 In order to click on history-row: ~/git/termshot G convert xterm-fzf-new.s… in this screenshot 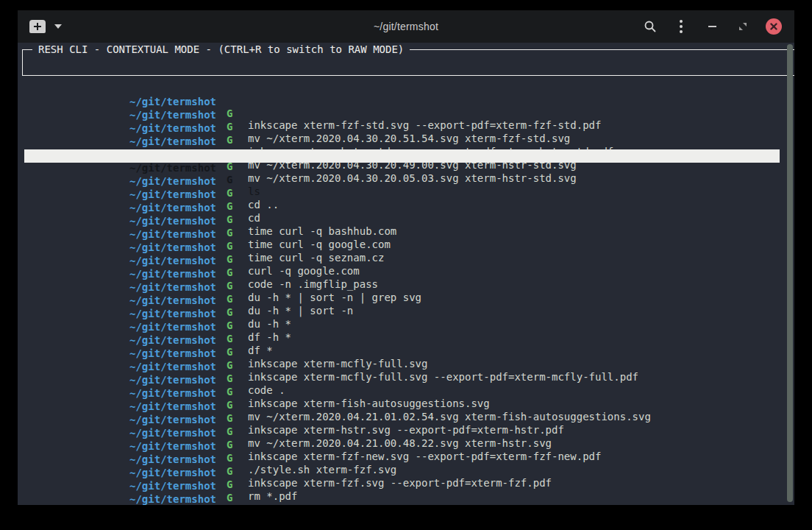, I will do `click(402, 499)`.